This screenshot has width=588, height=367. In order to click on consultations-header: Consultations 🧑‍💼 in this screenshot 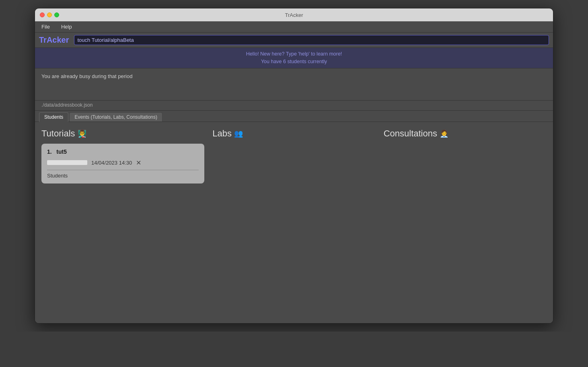, I will do `click(465, 134)`.